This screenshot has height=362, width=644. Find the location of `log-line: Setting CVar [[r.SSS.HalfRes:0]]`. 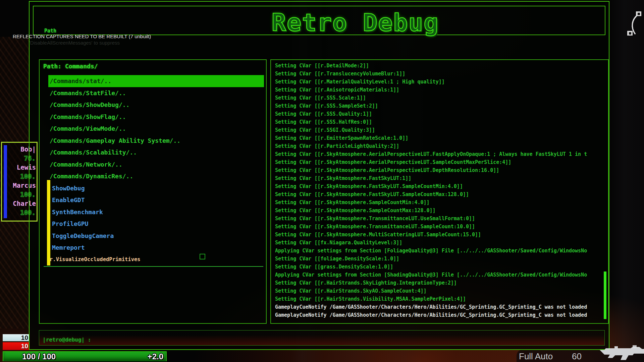

log-line: Setting CVar [[r.SSS.HalfRes:0]] is located at coordinates (440, 122).